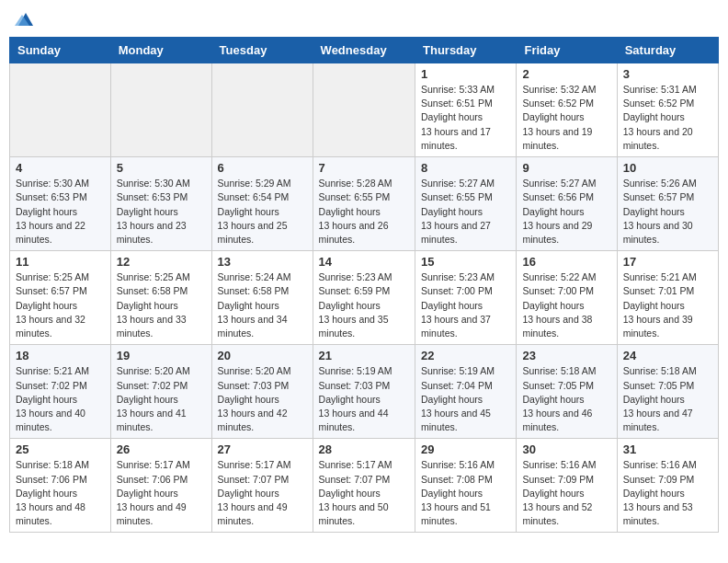 This screenshot has height=563, width=728. I want to click on calendar-cell: 24Sunrise: 5:18 AMSunset: 7:05 PMDayligh…, so click(667, 392).